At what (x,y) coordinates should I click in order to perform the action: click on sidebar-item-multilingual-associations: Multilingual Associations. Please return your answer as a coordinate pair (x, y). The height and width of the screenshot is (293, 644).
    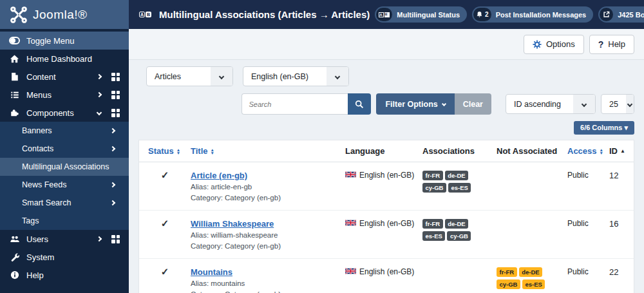
    Looking at the image, I should click on (64, 167).